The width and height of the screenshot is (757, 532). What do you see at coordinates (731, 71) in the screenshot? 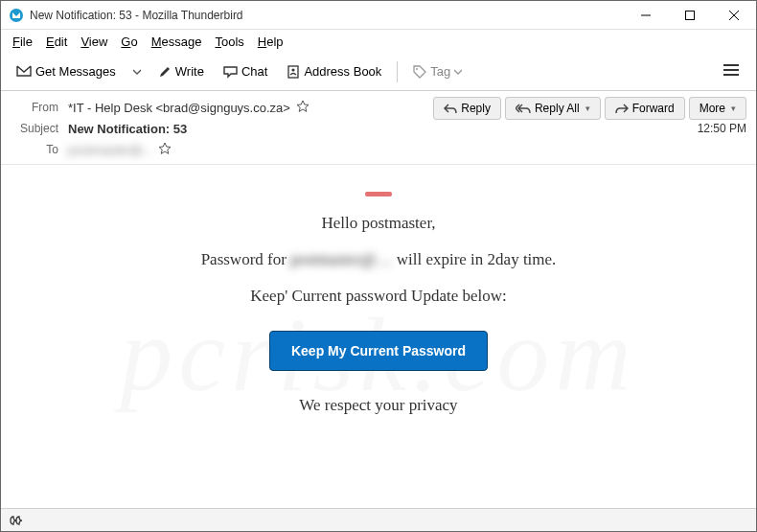
I see `app-menu-button` at bounding box center [731, 71].